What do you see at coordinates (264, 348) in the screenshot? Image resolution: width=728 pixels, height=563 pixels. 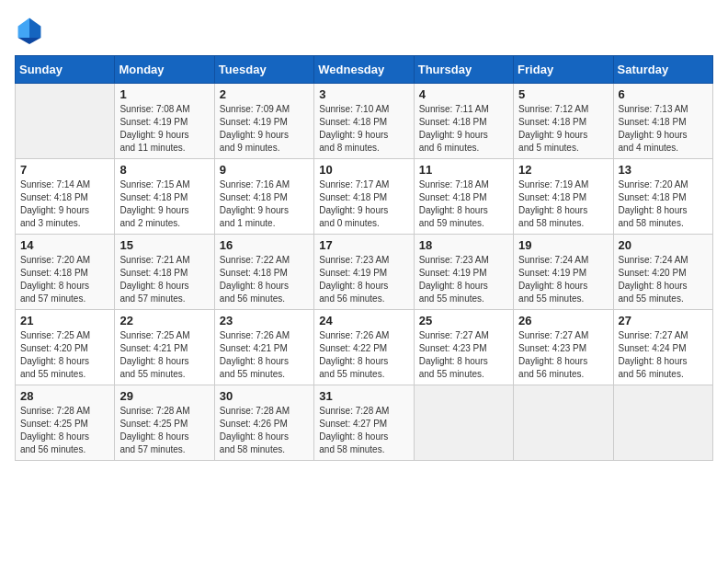 I see `calendar-cell: 23Sunrise: 7:26 AM Sunset: 4:21 PM Dayli…` at bounding box center [264, 348].